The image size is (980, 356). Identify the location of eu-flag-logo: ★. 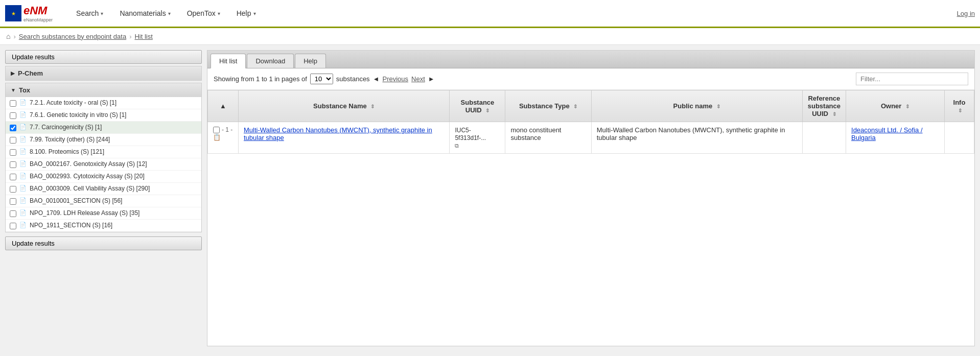
(13, 13).